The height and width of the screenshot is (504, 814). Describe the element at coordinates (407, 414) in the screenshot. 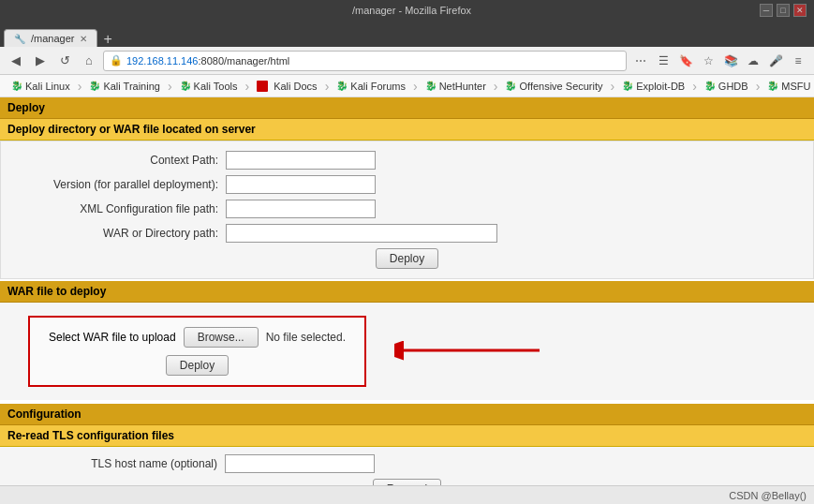

I see `config-section-header: Configuration` at that location.